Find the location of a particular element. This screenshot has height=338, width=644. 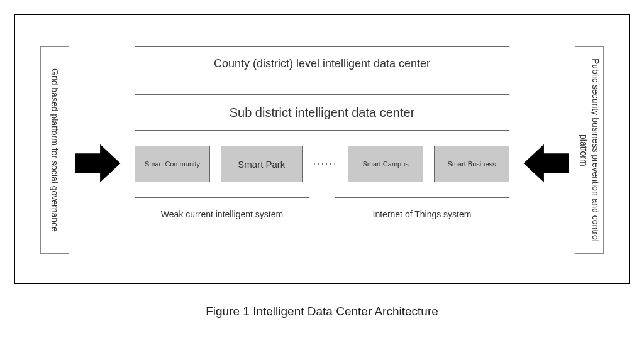

smart-business-box: Smart Business is located at coordinates (472, 164).